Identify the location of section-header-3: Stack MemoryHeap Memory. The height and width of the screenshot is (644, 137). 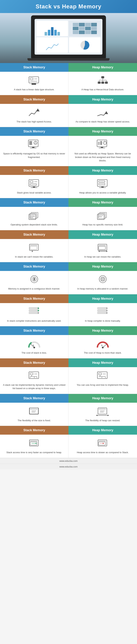
(68, 170).